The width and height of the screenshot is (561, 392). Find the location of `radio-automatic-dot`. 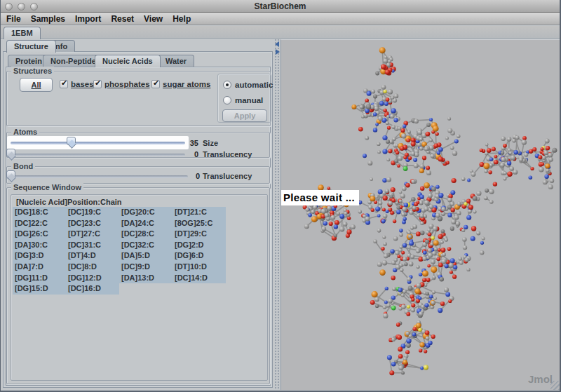

radio-automatic-dot is located at coordinates (227, 85).